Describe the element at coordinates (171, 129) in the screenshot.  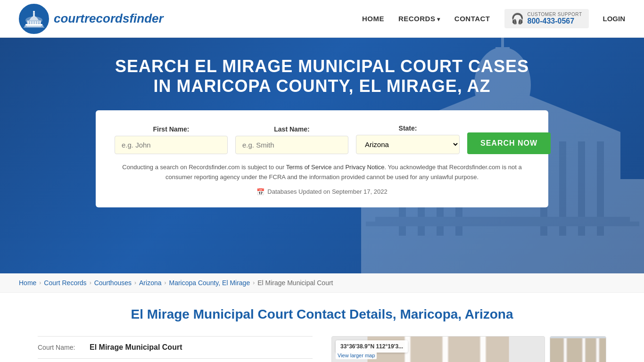
I see `first-name-label: First Name:` at that location.